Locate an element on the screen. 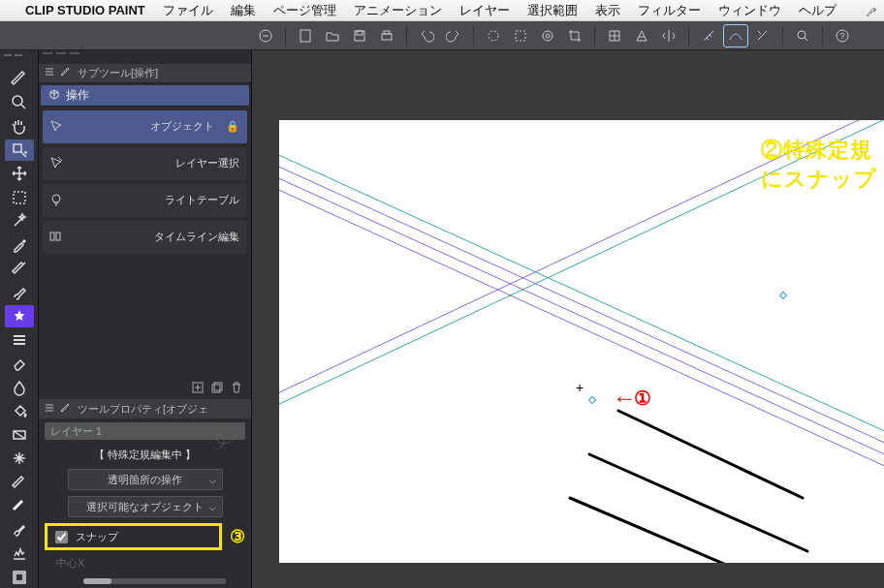 This screenshot has width=884, height=588. hand-tool-icon is located at coordinates (19, 126).